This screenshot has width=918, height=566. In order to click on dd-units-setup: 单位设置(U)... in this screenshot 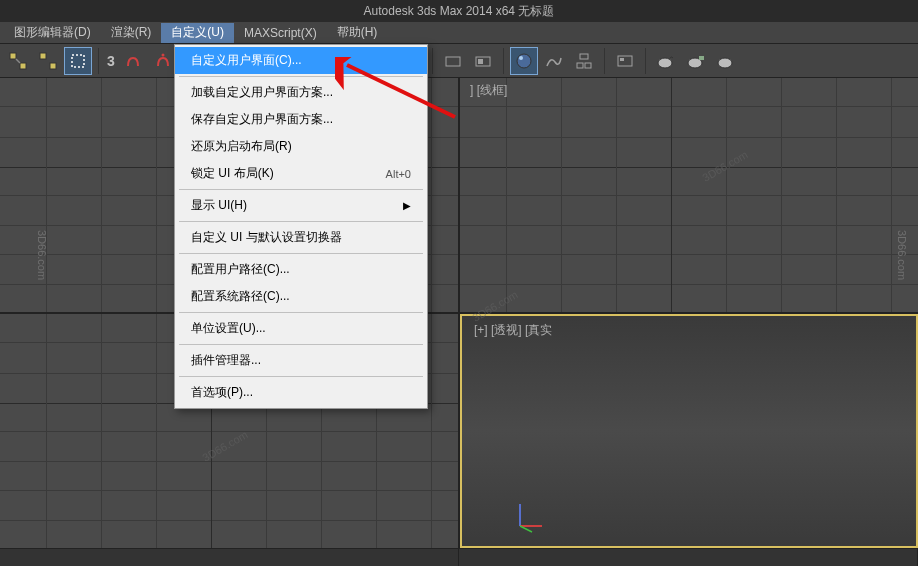, I will do `click(301, 328)`.